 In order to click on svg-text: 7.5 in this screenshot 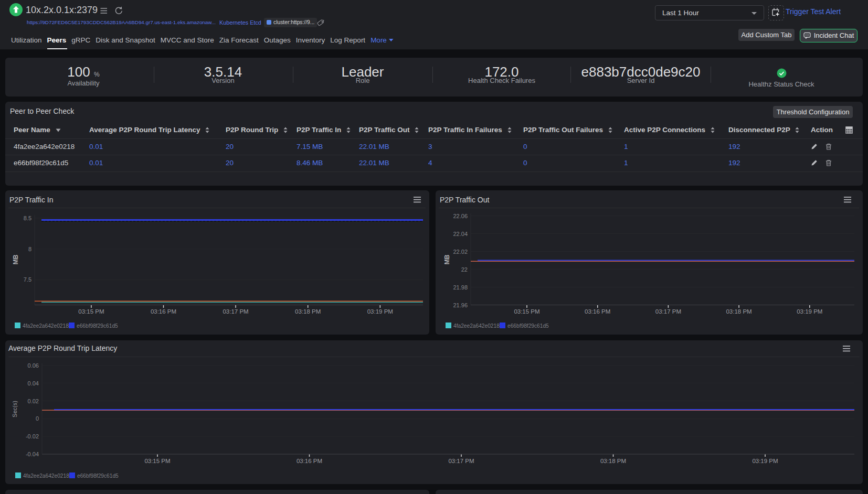, I will do `click(27, 280)`.